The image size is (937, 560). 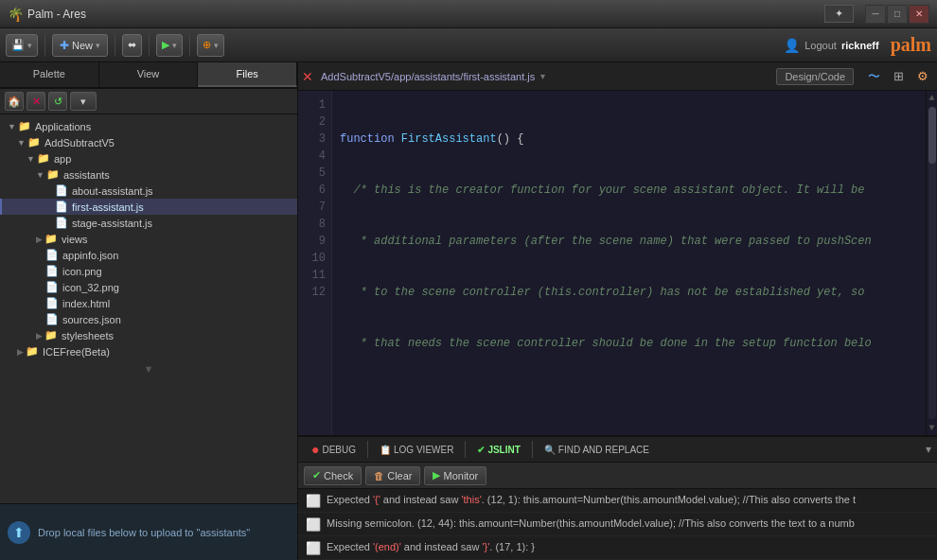 I want to click on file-path-arrow: ▾, so click(x=543, y=76).